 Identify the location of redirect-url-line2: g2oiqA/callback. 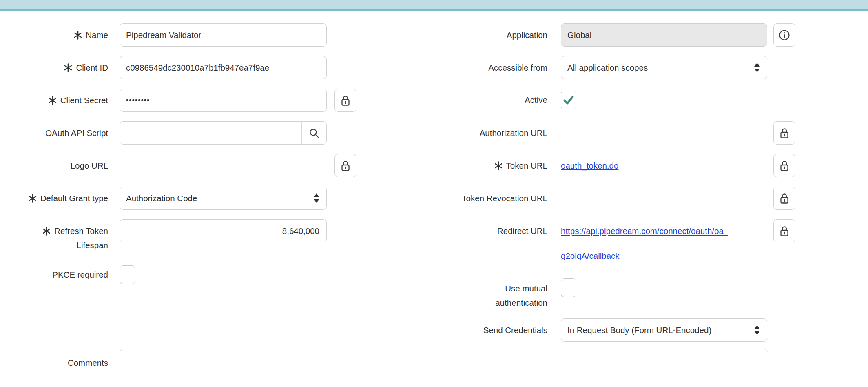
(667, 256).